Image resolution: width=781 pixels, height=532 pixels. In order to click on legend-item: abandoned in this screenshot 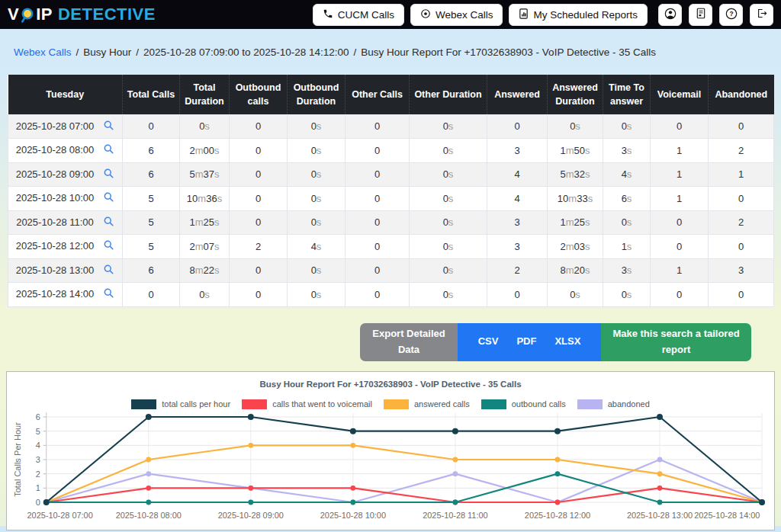, I will do `click(613, 404)`.